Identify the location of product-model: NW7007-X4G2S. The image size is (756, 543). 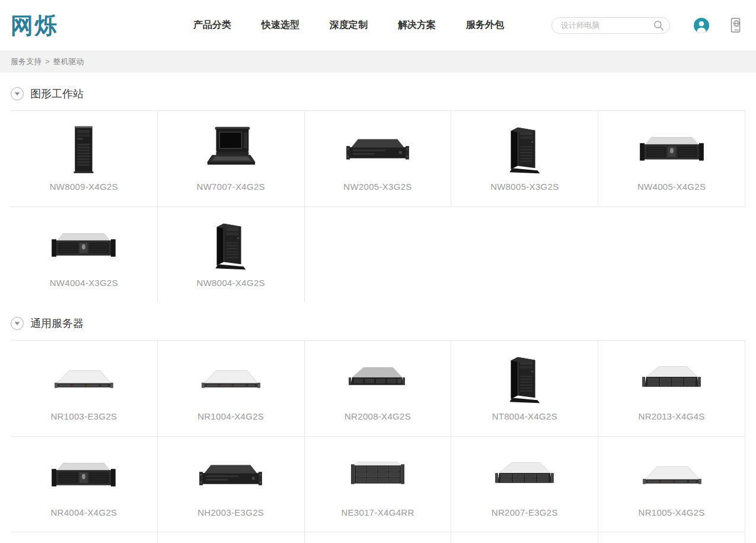
(231, 186).